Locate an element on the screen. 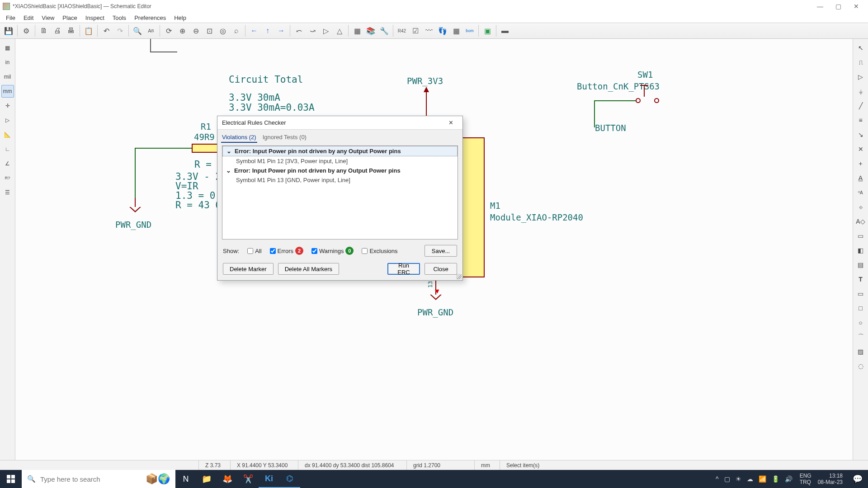  free-angle-icon: 📐 is located at coordinates (8, 135).